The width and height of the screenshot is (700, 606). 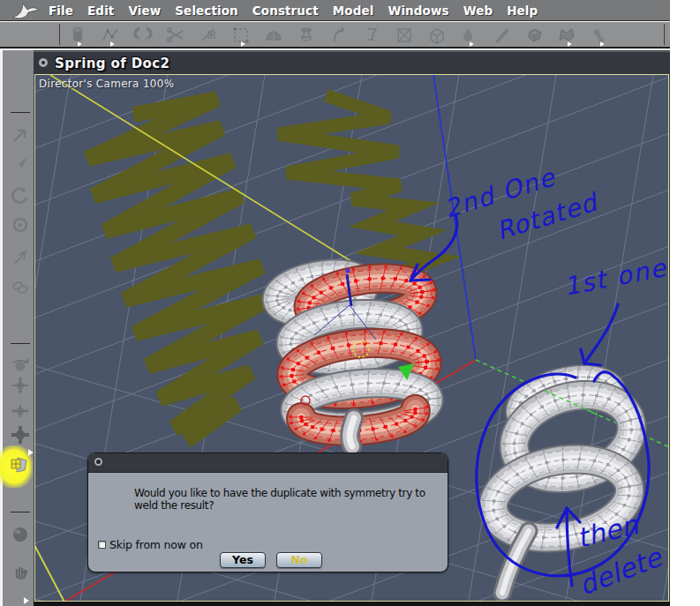 I want to click on toolbar-magnet-icon, so click(x=143, y=35).